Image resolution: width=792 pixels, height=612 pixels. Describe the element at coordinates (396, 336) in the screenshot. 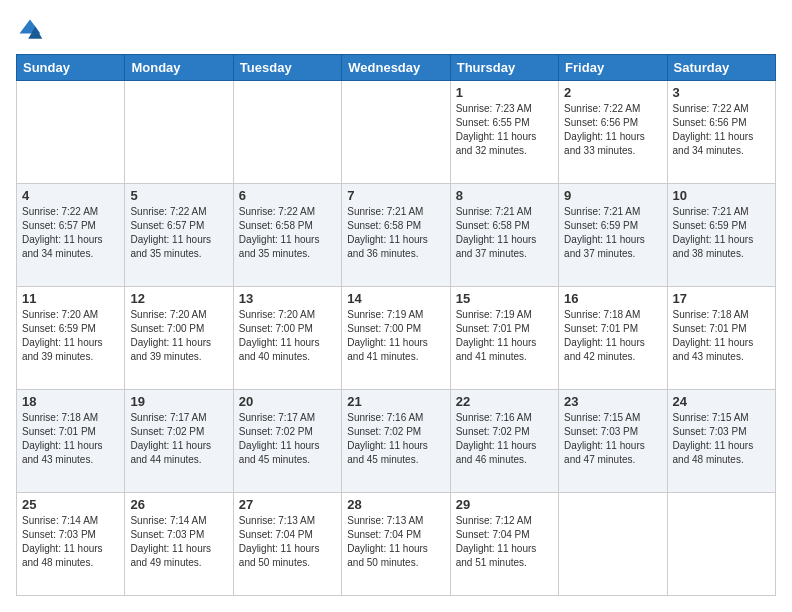

I see `day-info: Sunrise: 7:19 AM Sunset: 7:00 PM Dayligh…` at that location.